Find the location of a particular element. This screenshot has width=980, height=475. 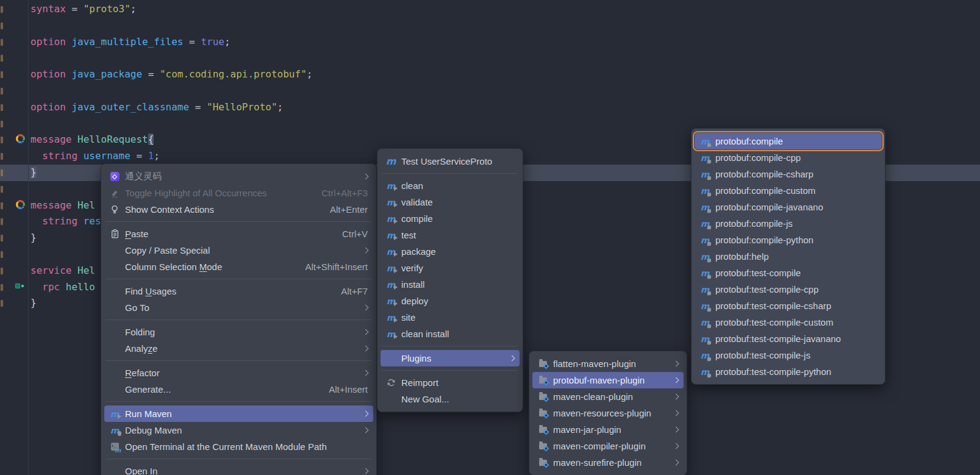

menu-item-package: mpackage is located at coordinates (450, 251).